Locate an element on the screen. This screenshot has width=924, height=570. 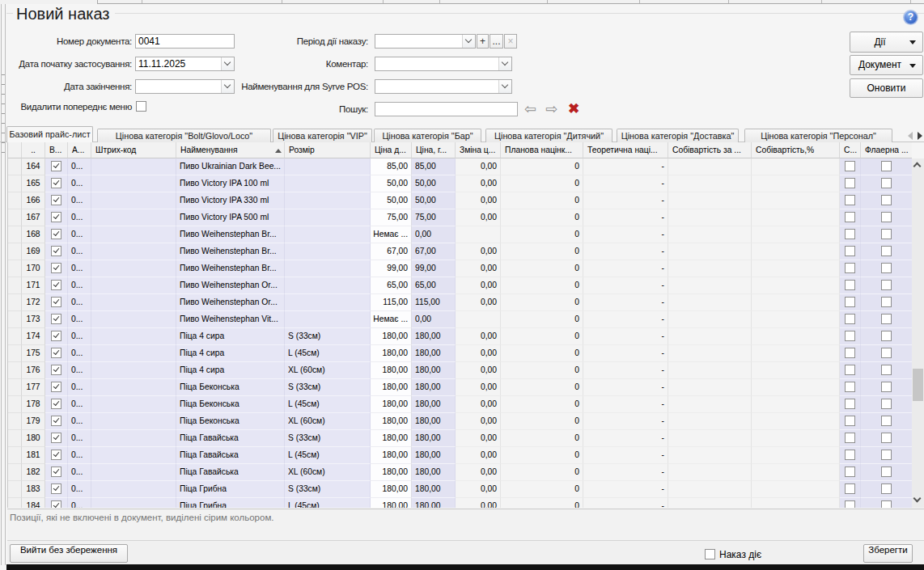
cell-size-174: S (33см) is located at coordinates (328, 336).